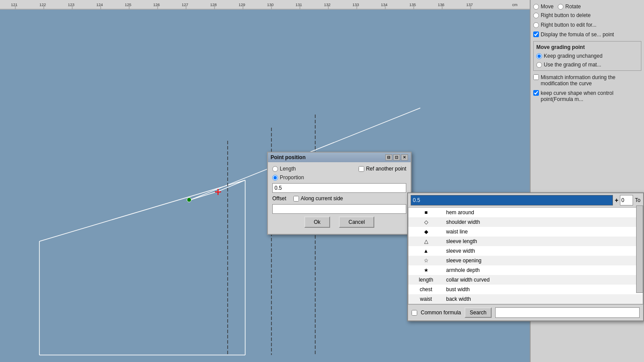 Image resolution: width=644 pixels, height=362 pixels. I want to click on formula-item-icon: ☆, so click(426, 261).